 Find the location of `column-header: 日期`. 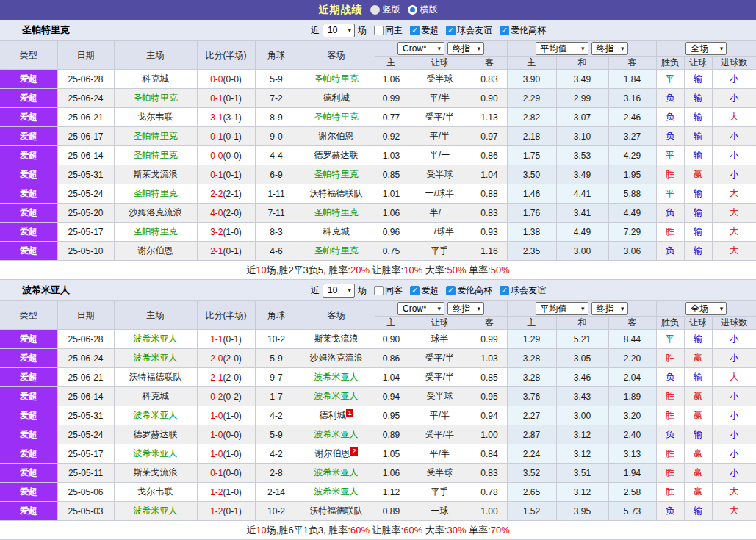

column-header: 日期 is located at coordinates (85, 56).